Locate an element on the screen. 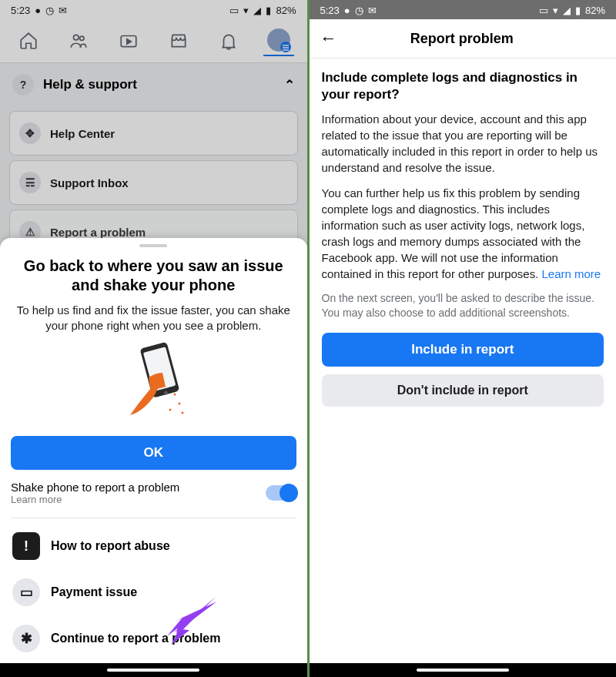  help-center-row: ✥ Help Center is located at coordinates (154, 133).